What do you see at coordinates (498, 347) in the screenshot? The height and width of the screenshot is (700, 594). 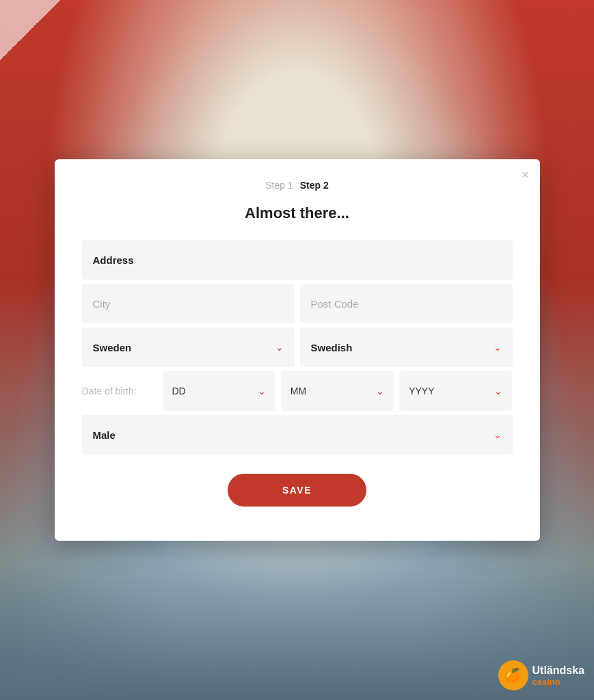 I see `language-chevron-icon: ⌄` at bounding box center [498, 347].